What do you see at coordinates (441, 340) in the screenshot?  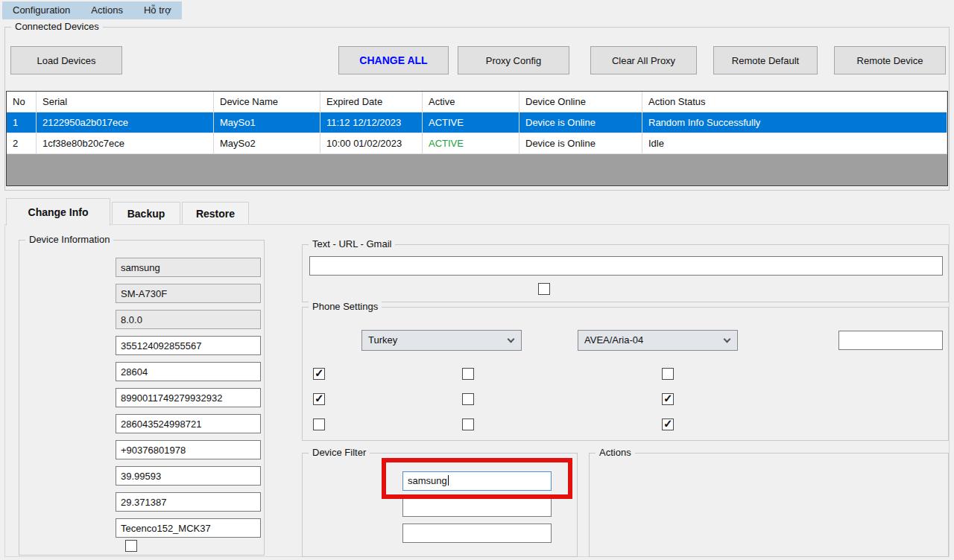 I see `country-select: Turkey` at bounding box center [441, 340].